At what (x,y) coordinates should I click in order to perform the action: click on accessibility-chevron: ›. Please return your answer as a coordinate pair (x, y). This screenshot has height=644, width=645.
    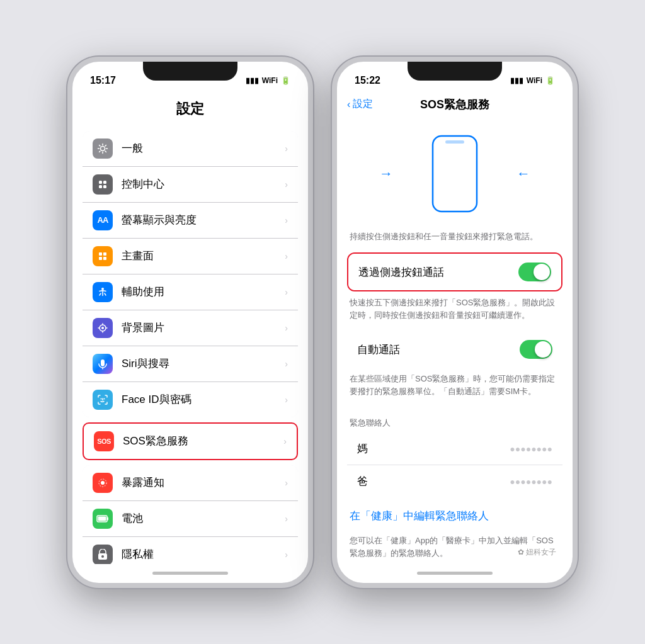
    Looking at the image, I should click on (286, 292).